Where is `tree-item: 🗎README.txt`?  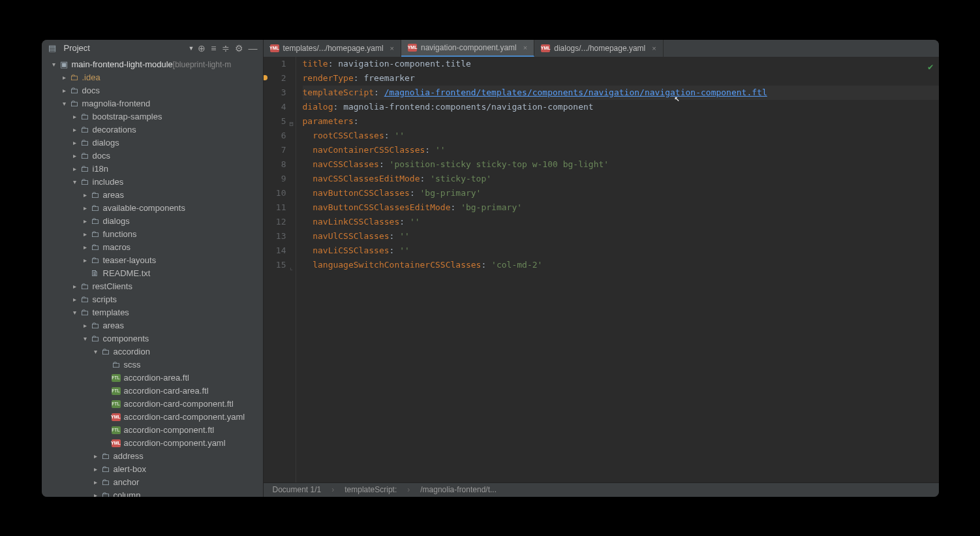
tree-item: 🗎README.txt is located at coordinates (153, 274).